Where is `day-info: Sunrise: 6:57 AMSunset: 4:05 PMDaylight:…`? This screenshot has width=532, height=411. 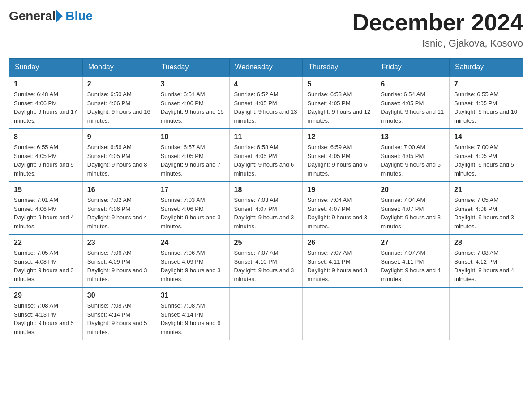 day-info: Sunrise: 6:57 AMSunset: 4:05 PMDaylight:… is located at coordinates (193, 160).